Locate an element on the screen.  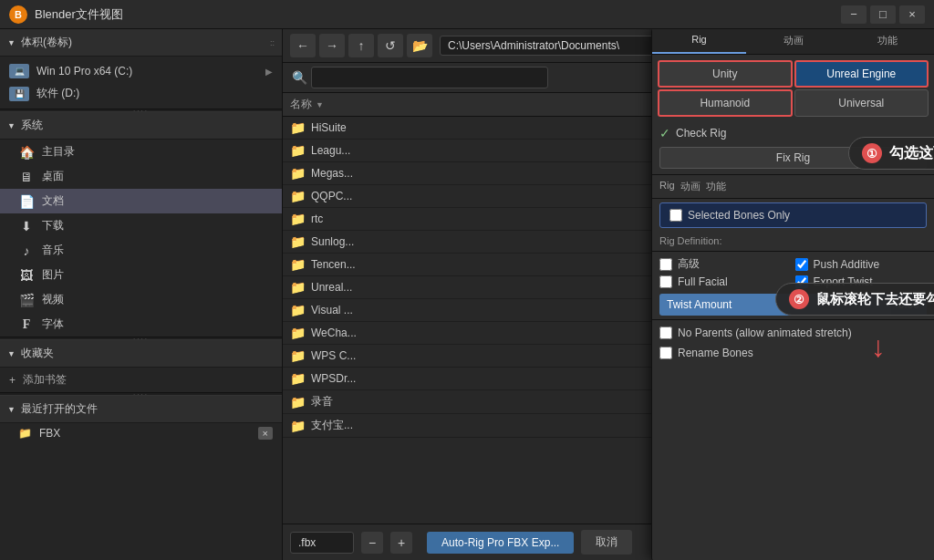
tab-rig-label: Rig is located at coordinates (699, 39).